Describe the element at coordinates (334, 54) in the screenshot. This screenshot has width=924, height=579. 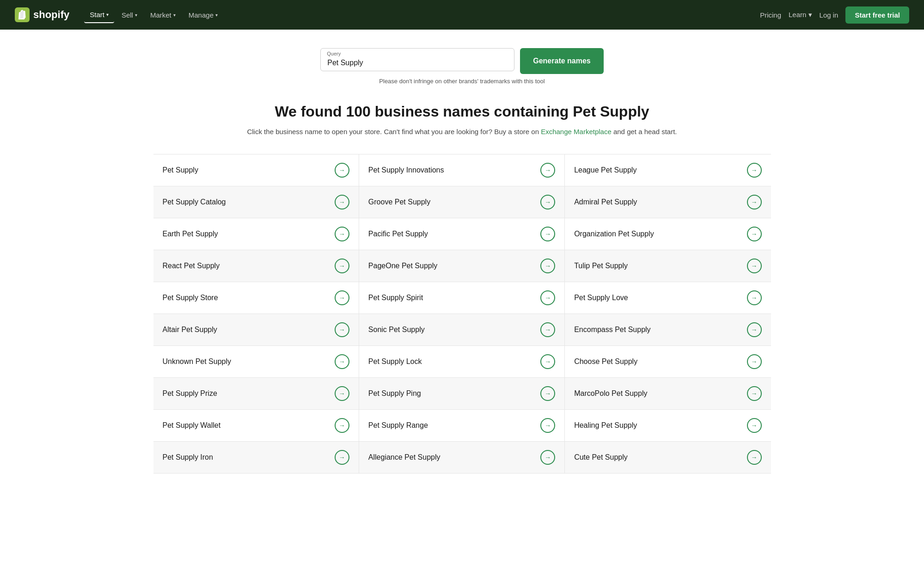
I see `search-label: Query` at that location.